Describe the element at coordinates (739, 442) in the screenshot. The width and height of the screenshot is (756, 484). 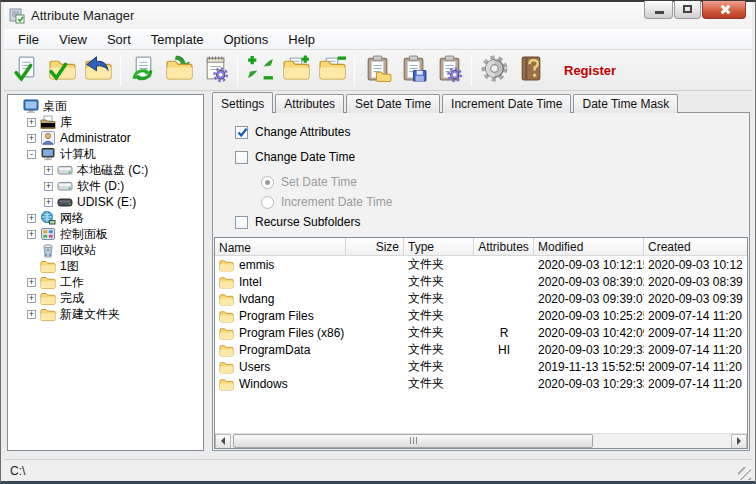
I see `scroll-right-button` at that location.